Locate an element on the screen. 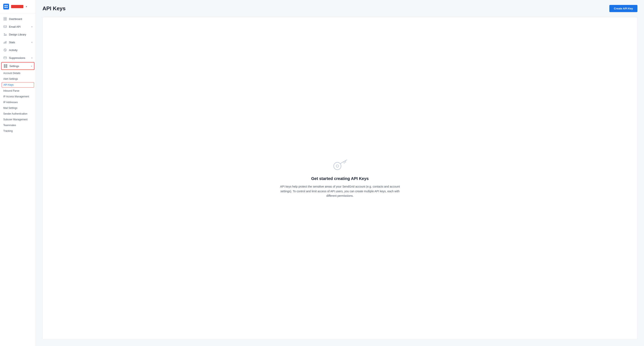 The width and height of the screenshot is (644, 346). sub-nav-item-alert-settings: Alert Settings is located at coordinates (18, 79).